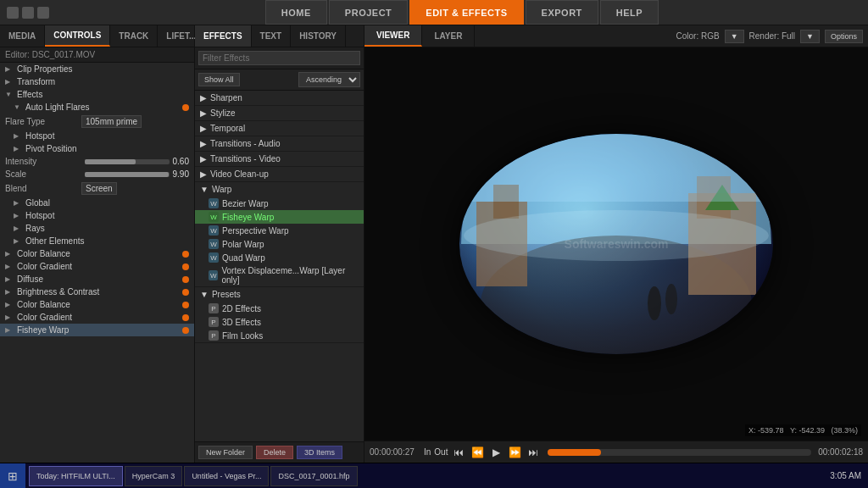  I want to click on tree-item-color-balance: ▶ Color Balance, so click(97, 254).